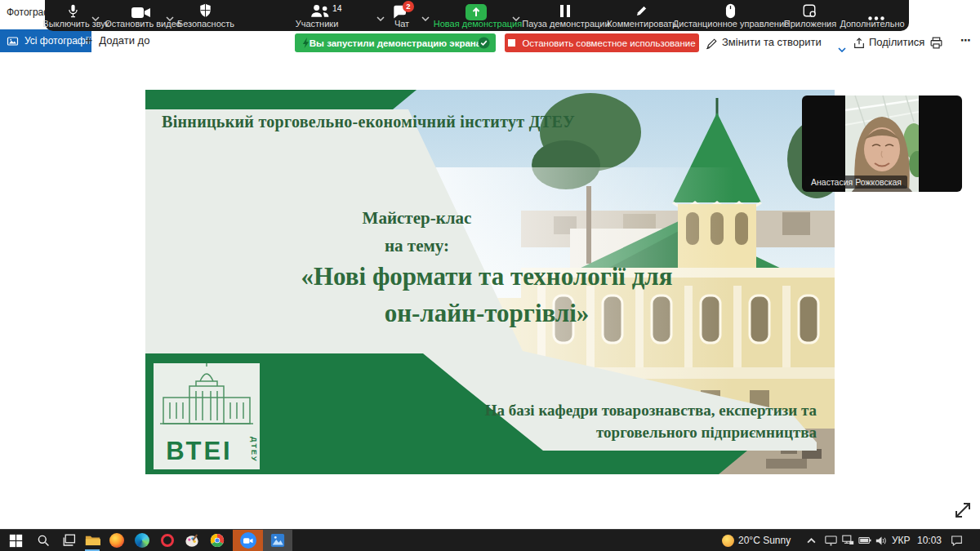 The width and height of the screenshot is (980, 551). I want to click on expand-arrow-icon, so click(963, 510).